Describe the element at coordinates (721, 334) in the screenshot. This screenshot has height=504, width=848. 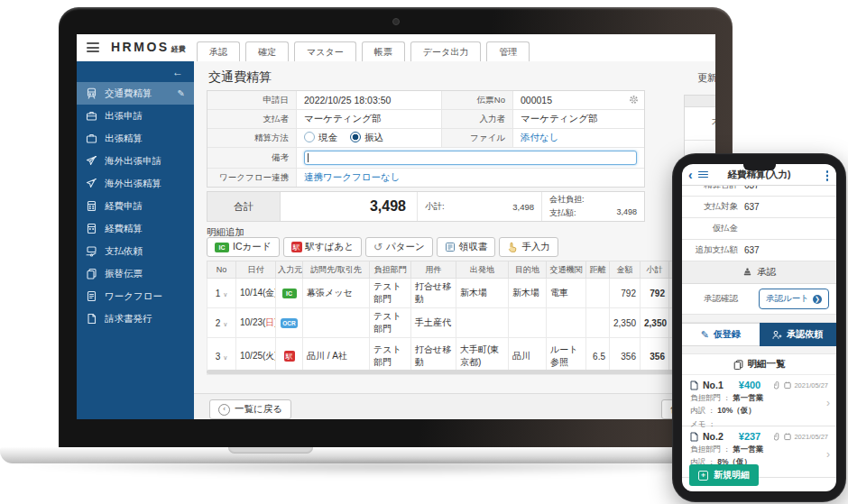
I see `draft-save-button: ✎ 仮登録` at that location.